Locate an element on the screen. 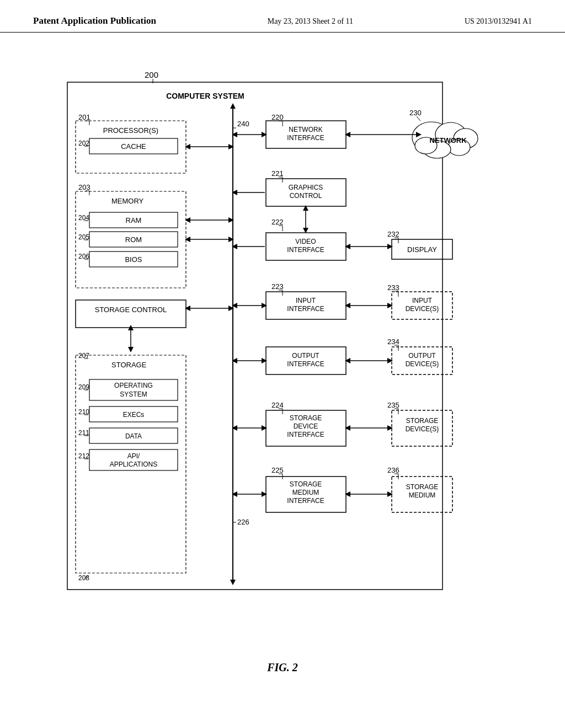  label-224: 224 is located at coordinates (278, 405).